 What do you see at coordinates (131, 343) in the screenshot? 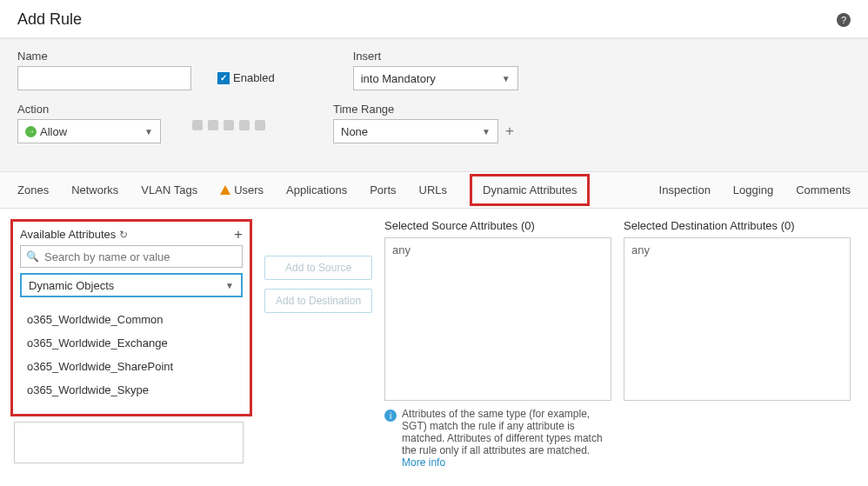
I see `list-item: o365_Worldwide_Exchange` at bounding box center [131, 343].